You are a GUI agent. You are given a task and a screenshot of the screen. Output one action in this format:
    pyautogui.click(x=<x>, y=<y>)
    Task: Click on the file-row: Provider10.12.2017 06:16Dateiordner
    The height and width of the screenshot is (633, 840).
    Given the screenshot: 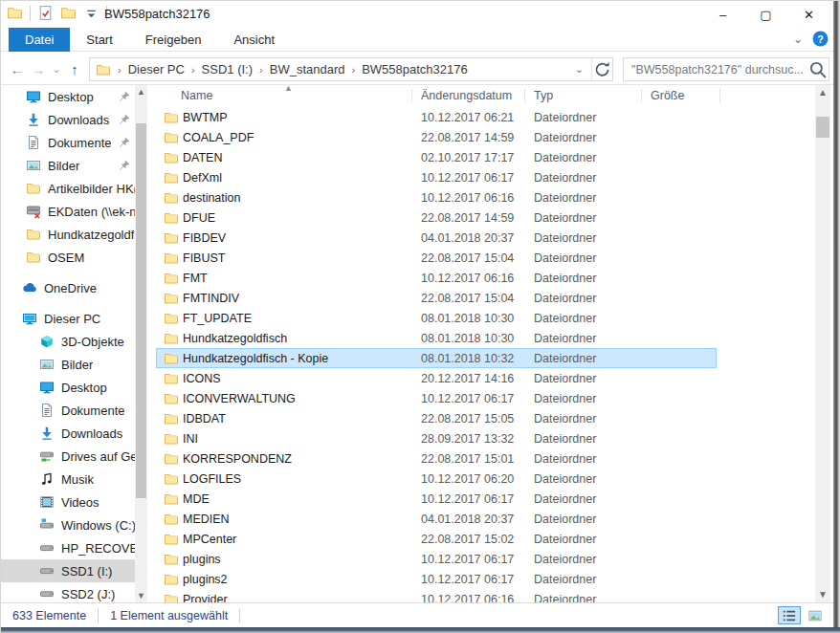 What is the action you would take?
    pyautogui.click(x=436, y=596)
    